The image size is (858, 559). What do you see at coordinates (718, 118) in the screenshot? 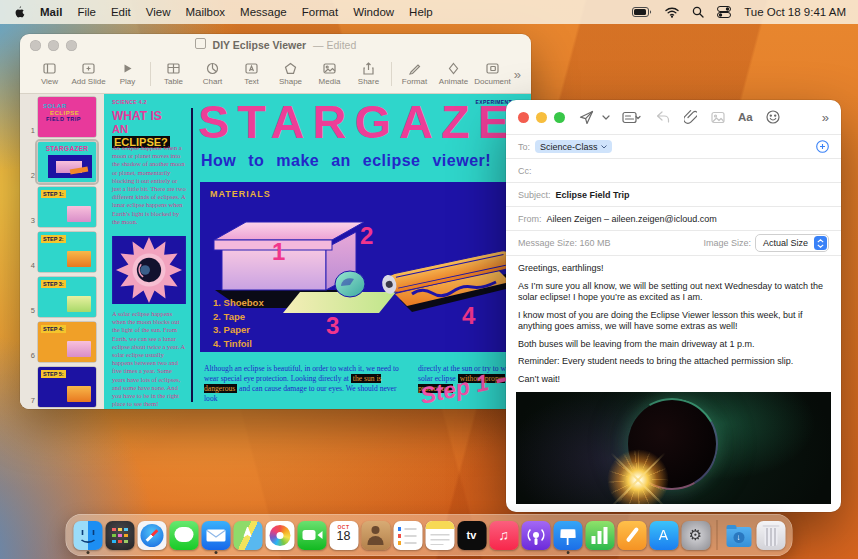
I see `insert-photo-button` at bounding box center [718, 118].